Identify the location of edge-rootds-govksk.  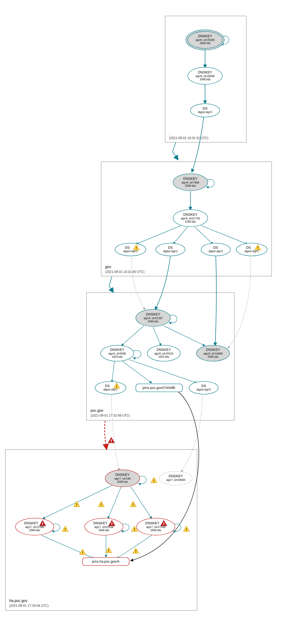
(198, 144).